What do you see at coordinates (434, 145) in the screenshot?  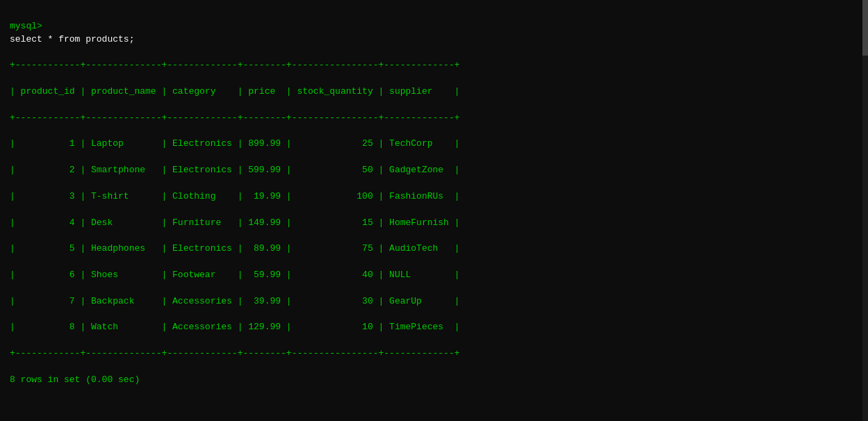 I see `table1-row-1: | 1 | Laptop | Electronics | 899.99 | 25…` at bounding box center [434, 145].